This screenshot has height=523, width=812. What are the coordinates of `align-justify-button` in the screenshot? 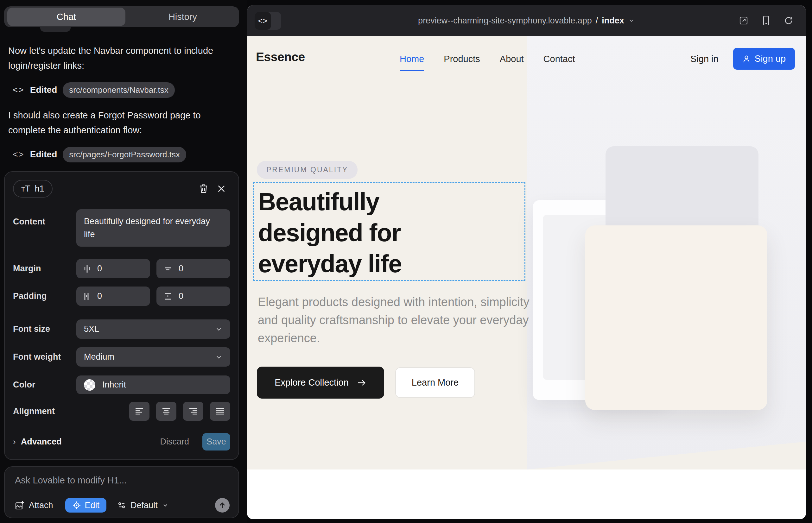 It's located at (220, 411).